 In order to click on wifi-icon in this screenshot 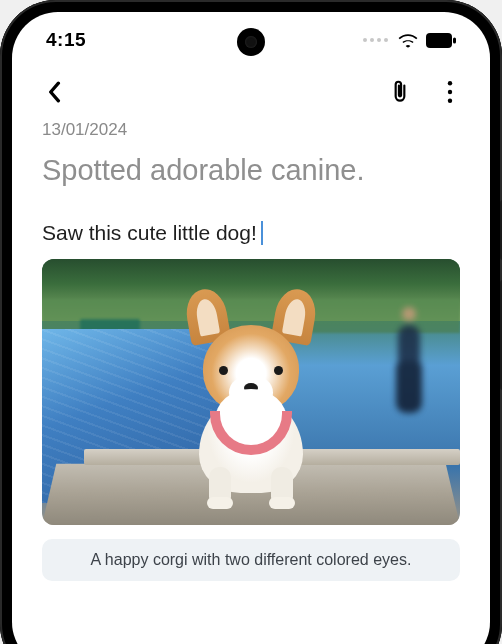, I will do `click(408, 40)`.